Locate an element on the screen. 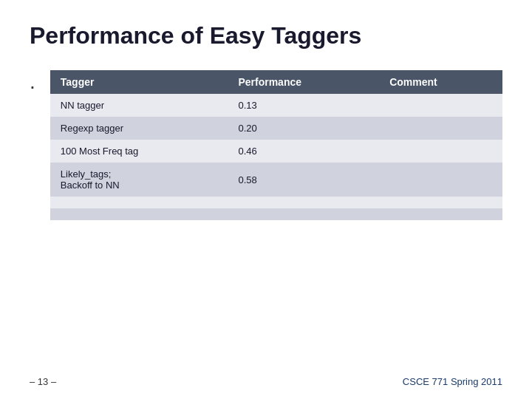 This screenshot has width=532, height=399. course-info: CSCE 771 Spring 2011 is located at coordinates (452, 381).